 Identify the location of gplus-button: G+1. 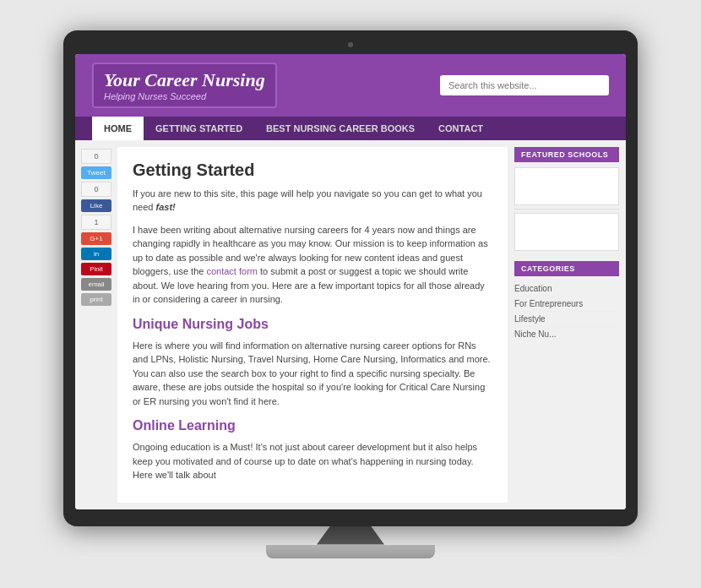
(96, 238).